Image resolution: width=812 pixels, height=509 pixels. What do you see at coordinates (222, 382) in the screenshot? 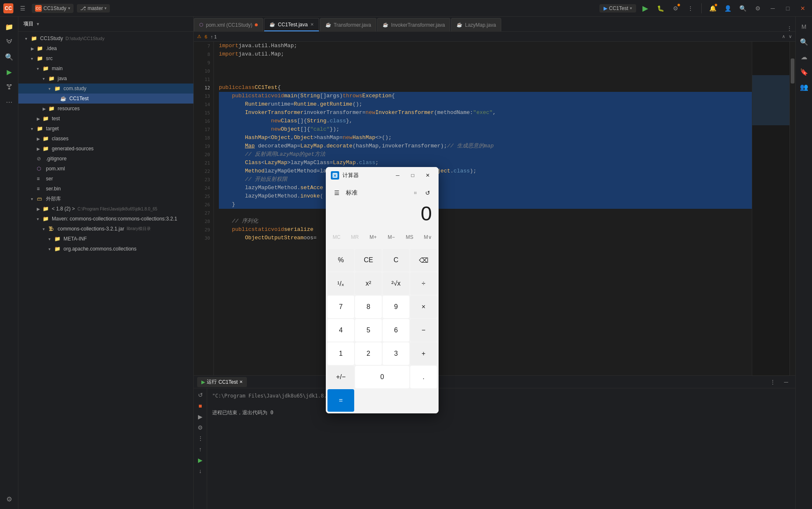
I see `bottom-tab-run: ▶ 运行 CC1Test ✕` at bounding box center [222, 382].